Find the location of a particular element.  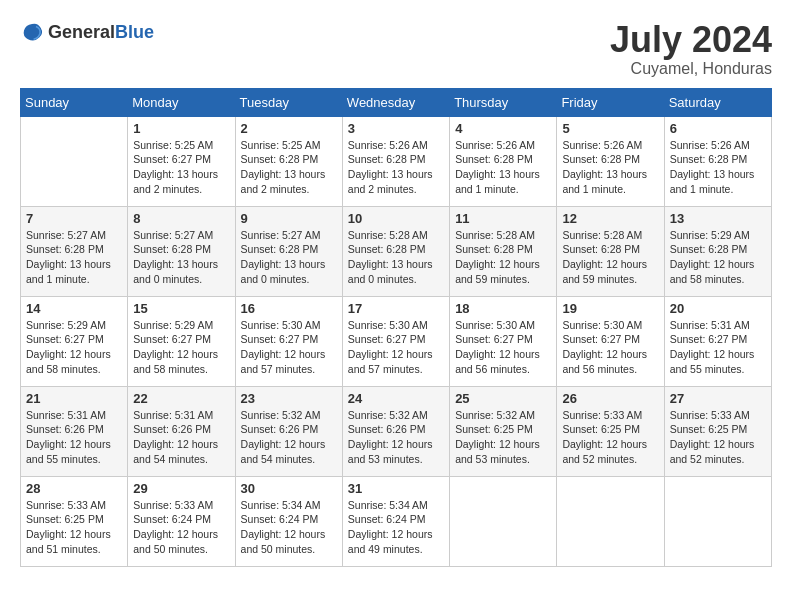

day-number: 19 is located at coordinates (610, 308).